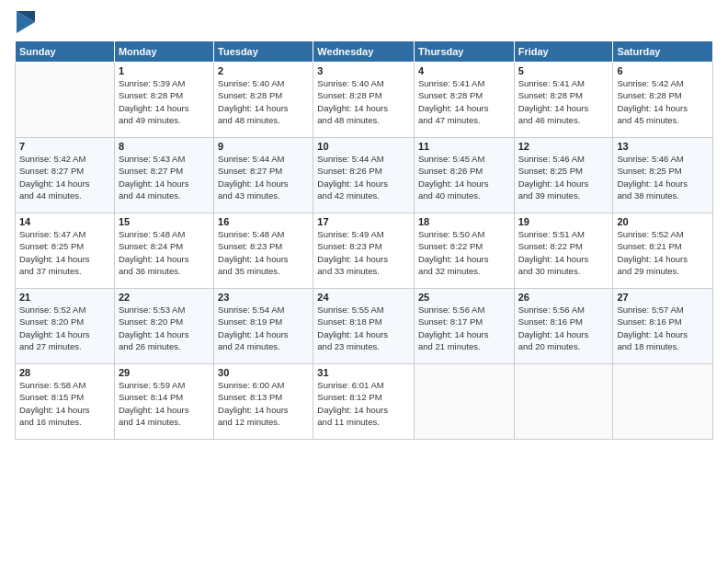 The image size is (728, 563). I want to click on day-info: Sunrise: 5:56 AM Sunset: 8:17 PM Dayligh…, so click(464, 327).